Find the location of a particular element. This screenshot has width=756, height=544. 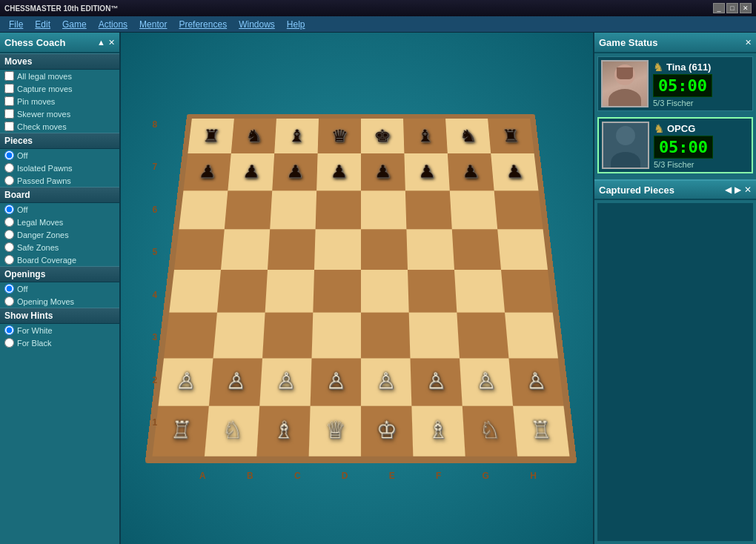

piece-cell: ♞ is located at coordinates (468, 136).